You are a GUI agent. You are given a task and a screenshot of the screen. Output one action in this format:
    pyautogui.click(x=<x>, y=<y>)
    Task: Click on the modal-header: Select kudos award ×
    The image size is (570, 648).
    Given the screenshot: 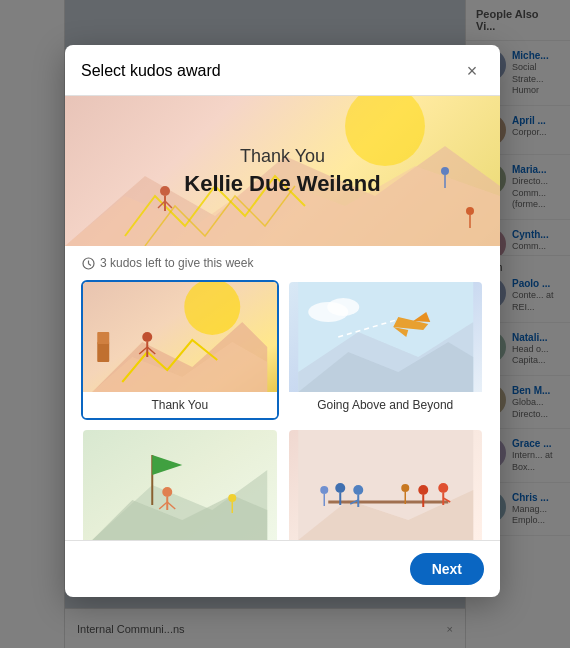 What is the action you would take?
    pyautogui.click(x=282, y=70)
    